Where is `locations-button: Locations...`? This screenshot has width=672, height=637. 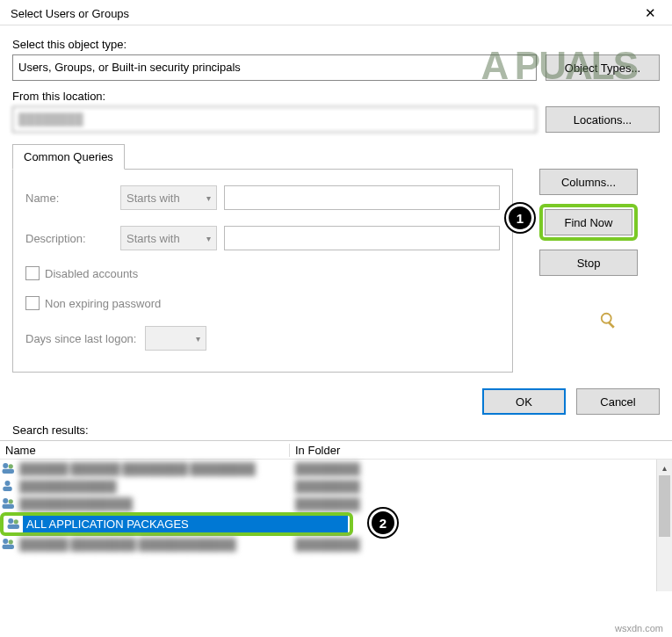
locations-button: Locations... is located at coordinates (603, 119).